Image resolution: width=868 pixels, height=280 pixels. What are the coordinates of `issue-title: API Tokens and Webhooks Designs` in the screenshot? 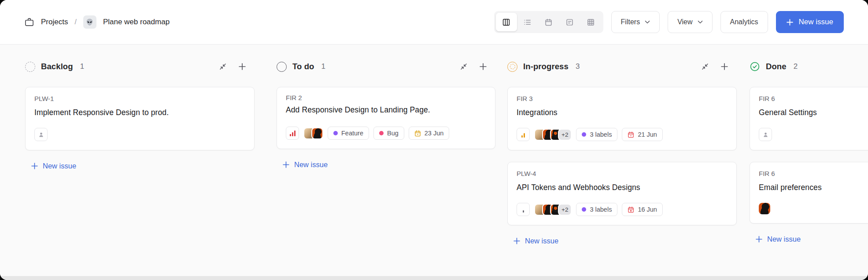 It's located at (622, 188).